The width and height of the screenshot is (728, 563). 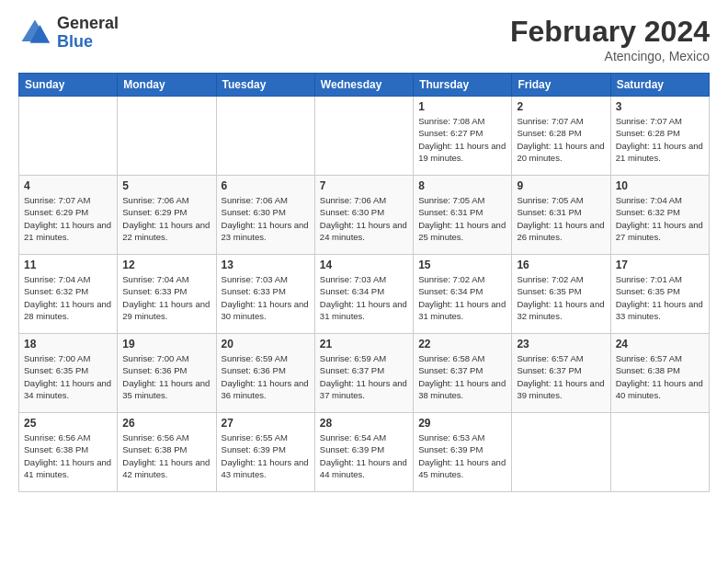 What do you see at coordinates (660, 107) in the screenshot?
I see `day-number: 3` at bounding box center [660, 107].